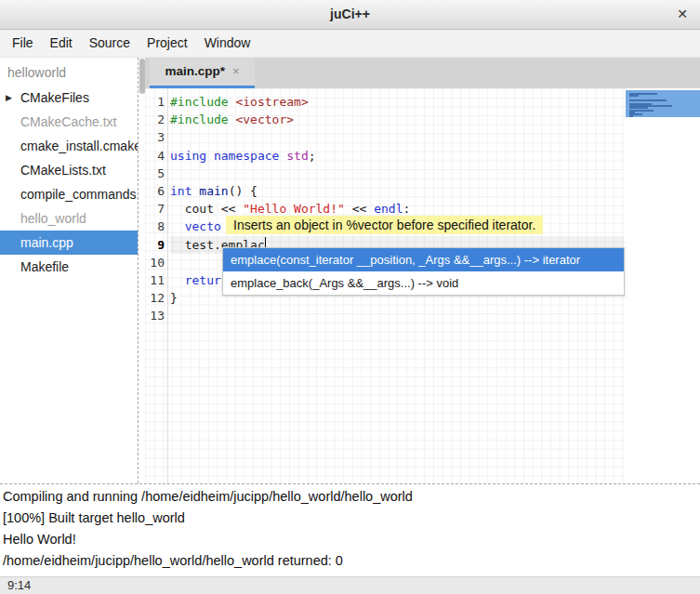 The image size is (700, 594). I want to click on line-number: 6, so click(154, 191).